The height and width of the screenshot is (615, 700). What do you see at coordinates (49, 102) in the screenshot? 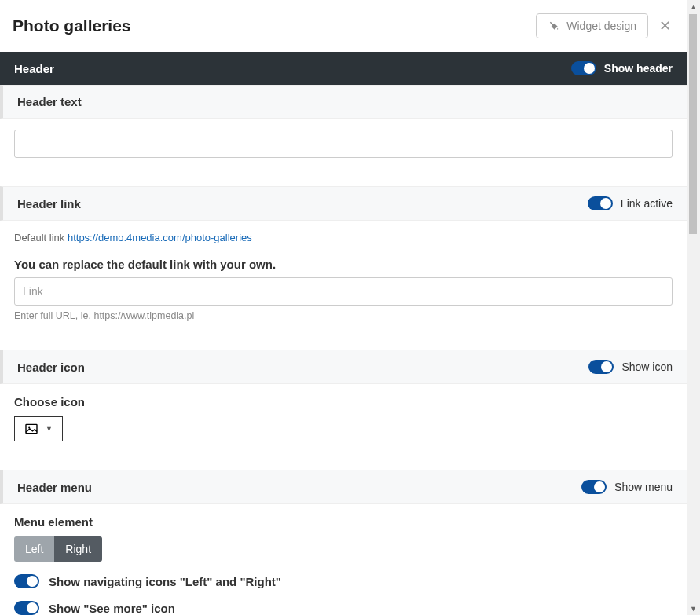
I see `header-text-title: Header text` at bounding box center [49, 102].